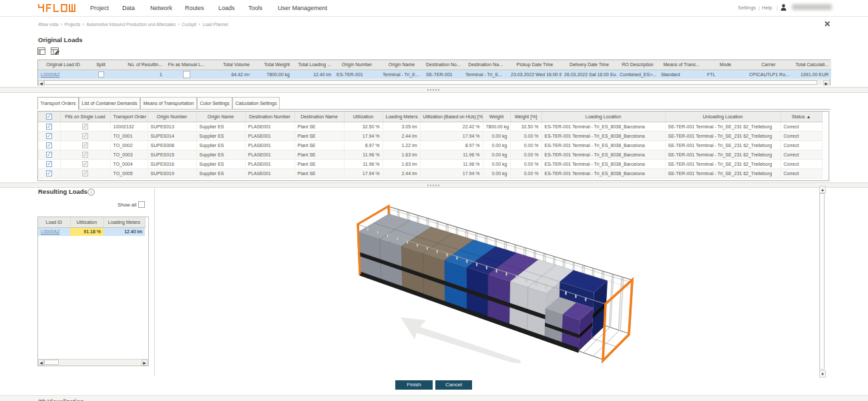 The height and width of the screenshot is (401, 868). What do you see at coordinates (91, 192) in the screenshot?
I see `svg-text: i` at bounding box center [91, 192].